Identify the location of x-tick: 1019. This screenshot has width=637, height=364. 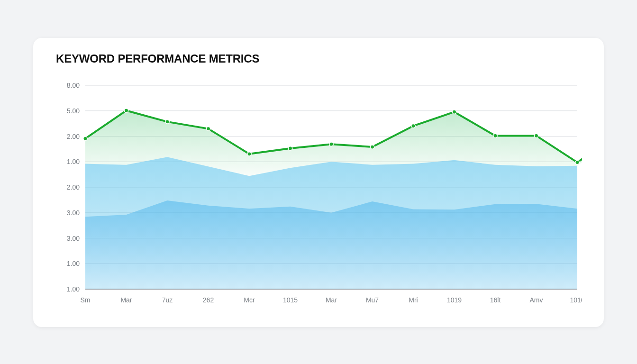
(454, 300).